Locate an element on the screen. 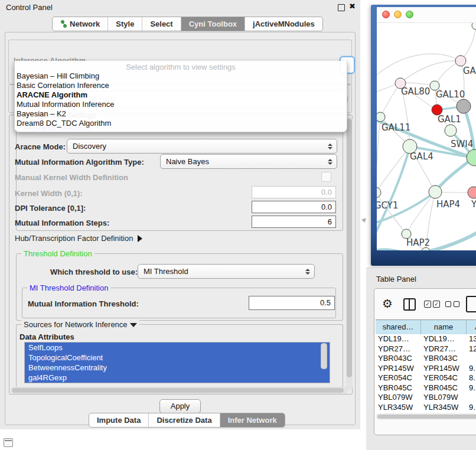 The image size is (476, 450). algorithm-option: Bayesian – Hill Climbing is located at coordinates (181, 76).